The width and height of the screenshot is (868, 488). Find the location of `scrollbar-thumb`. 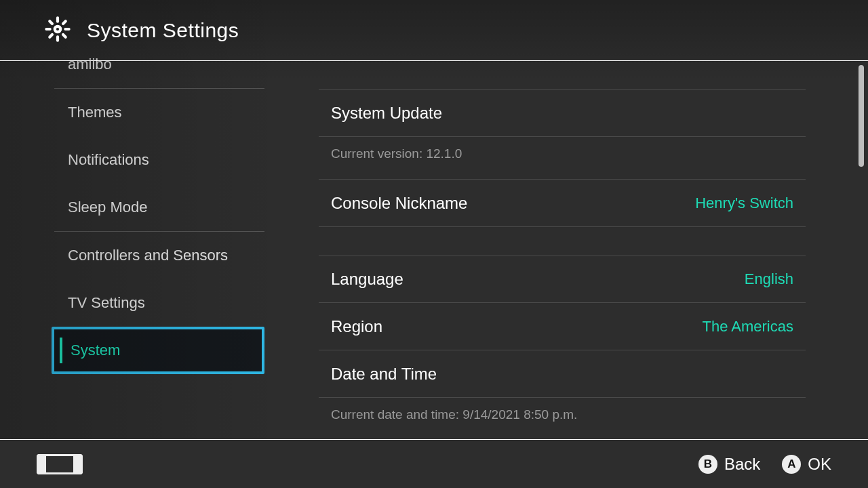

scrollbar-thumb is located at coordinates (861, 116).